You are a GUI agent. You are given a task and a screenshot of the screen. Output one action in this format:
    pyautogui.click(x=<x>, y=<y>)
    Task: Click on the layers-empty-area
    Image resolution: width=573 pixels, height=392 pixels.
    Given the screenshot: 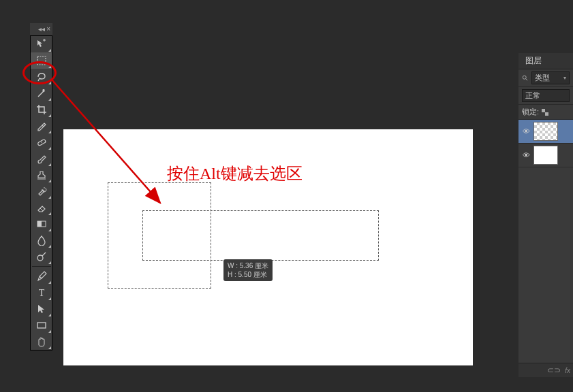 What is the action you would take?
    pyautogui.click(x=546, y=265)
    